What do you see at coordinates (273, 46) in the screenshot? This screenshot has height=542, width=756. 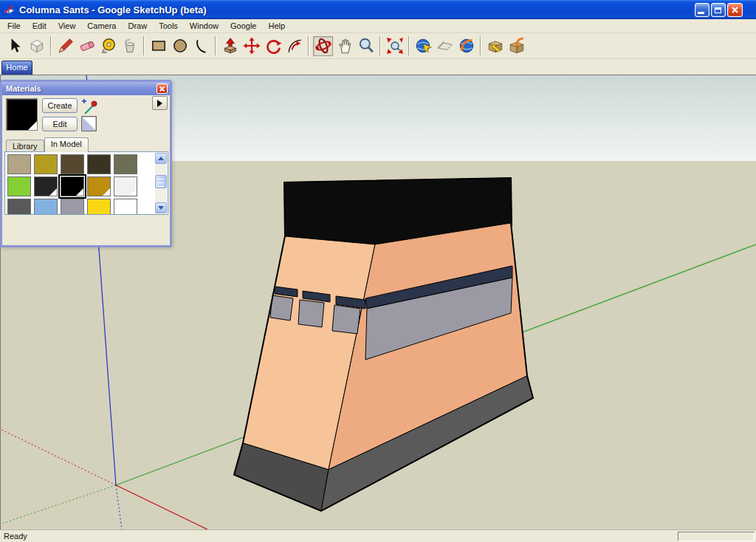 I see `rotate-tool-button` at bounding box center [273, 46].